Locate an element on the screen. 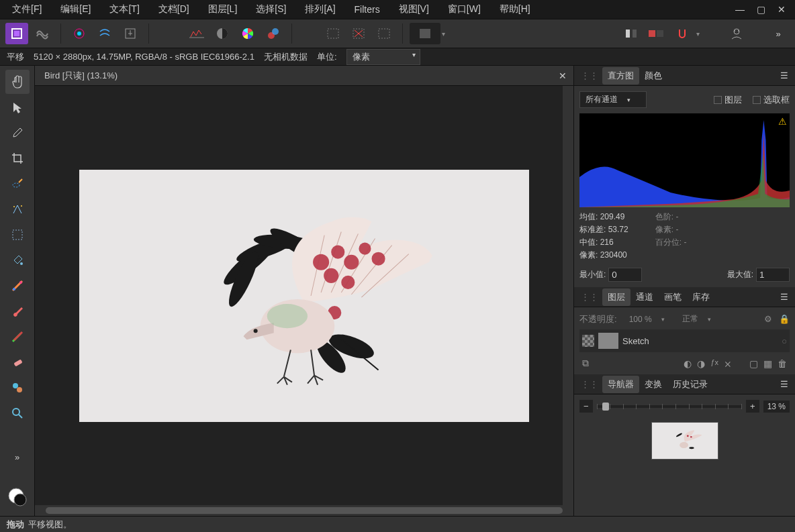 The width and height of the screenshot is (795, 532). persona-photo-icon is located at coordinates (17, 34).